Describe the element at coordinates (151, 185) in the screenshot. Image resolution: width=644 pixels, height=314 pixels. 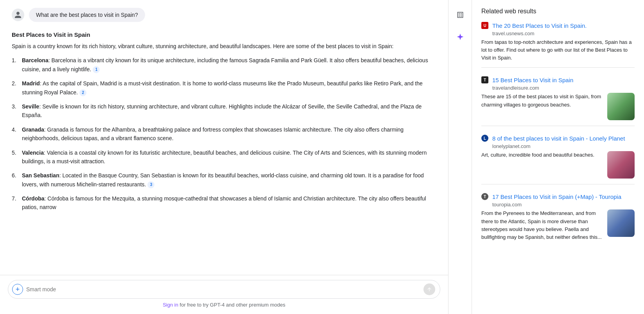
I see `citation-badge: 3` at that location.